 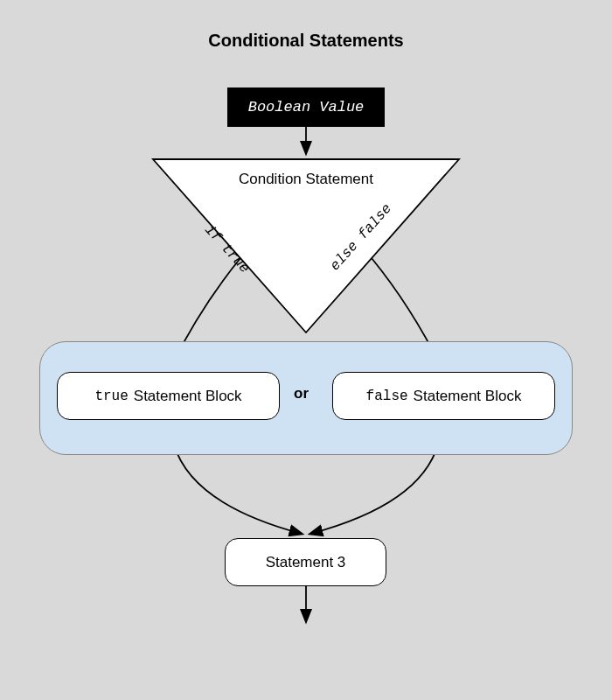 I want to click on true-keyword: true, so click(x=111, y=396).